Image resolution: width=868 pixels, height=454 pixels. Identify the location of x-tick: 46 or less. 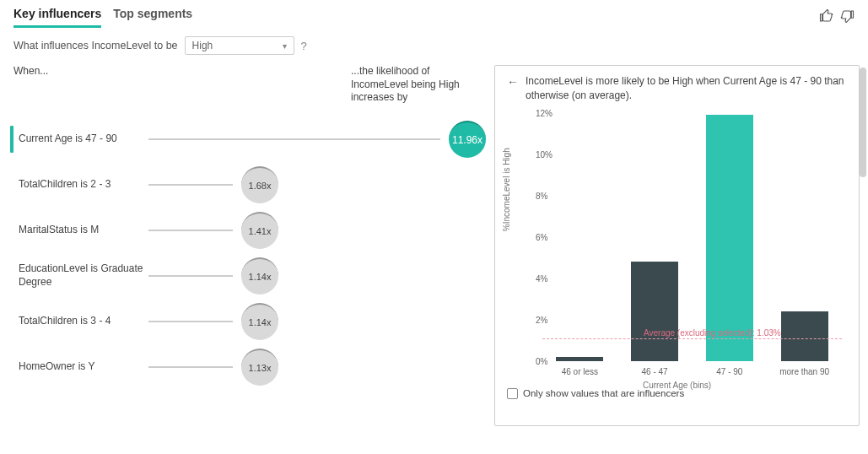
(580, 371).